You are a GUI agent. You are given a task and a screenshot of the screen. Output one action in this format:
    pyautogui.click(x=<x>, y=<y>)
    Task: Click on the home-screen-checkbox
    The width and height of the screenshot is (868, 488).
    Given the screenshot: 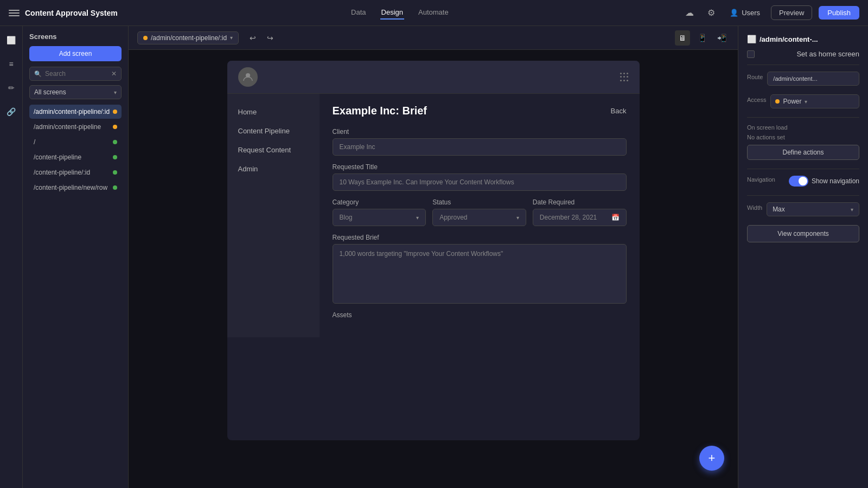 What is the action you would take?
    pyautogui.click(x=751, y=54)
    